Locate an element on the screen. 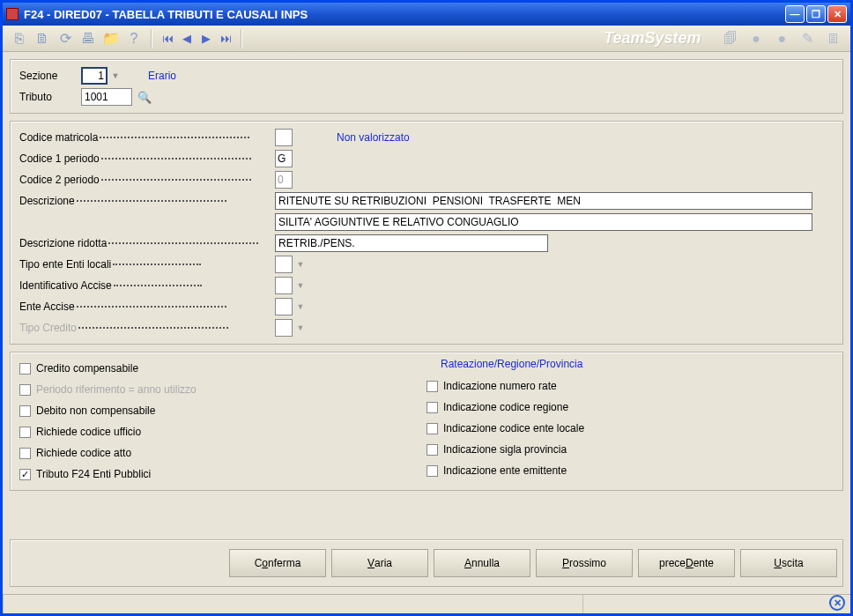 The width and height of the screenshot is (853, 616). extra-icon-4: ✎ is located at coordinates (808, 38).